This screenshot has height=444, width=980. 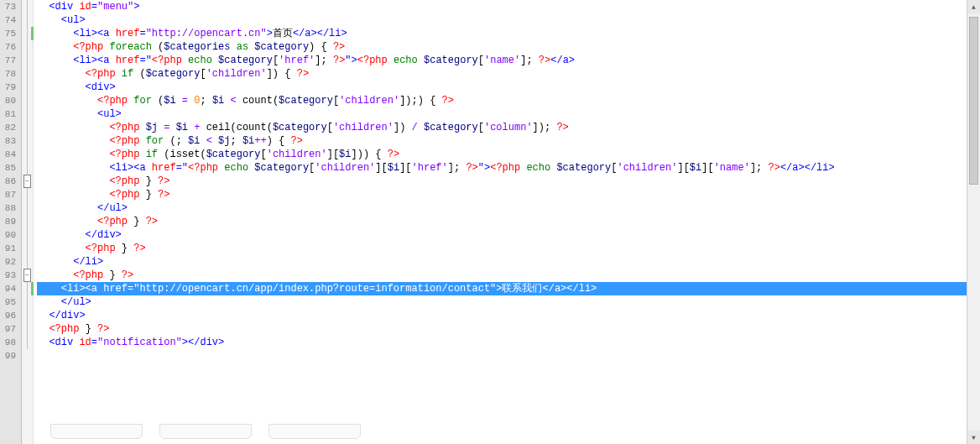 I want to click on code-token: href, so click(x=128, y=34).